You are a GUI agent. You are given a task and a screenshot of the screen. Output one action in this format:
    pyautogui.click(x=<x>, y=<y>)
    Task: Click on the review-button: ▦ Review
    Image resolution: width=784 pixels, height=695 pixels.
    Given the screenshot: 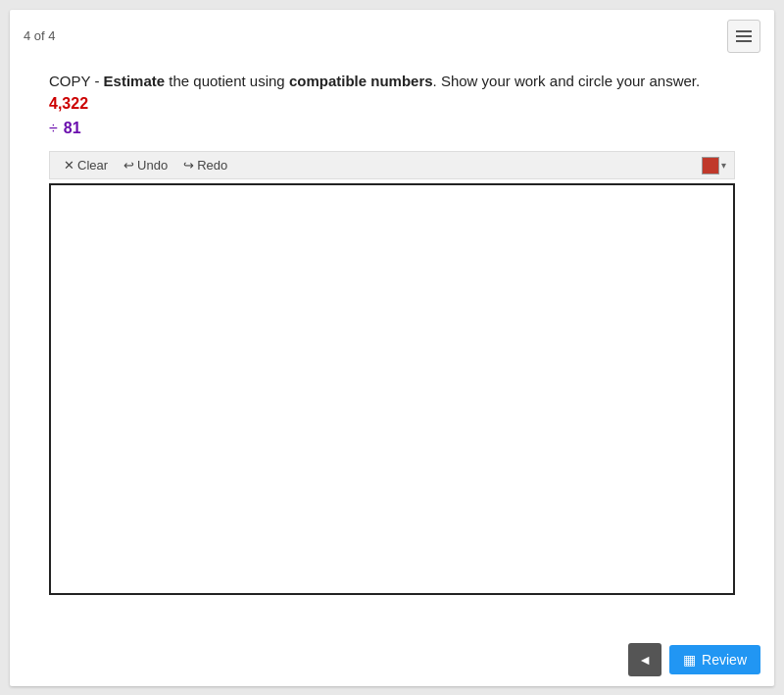 What is the action you would take?
    pyautogui.click(x=715, y=660)
    